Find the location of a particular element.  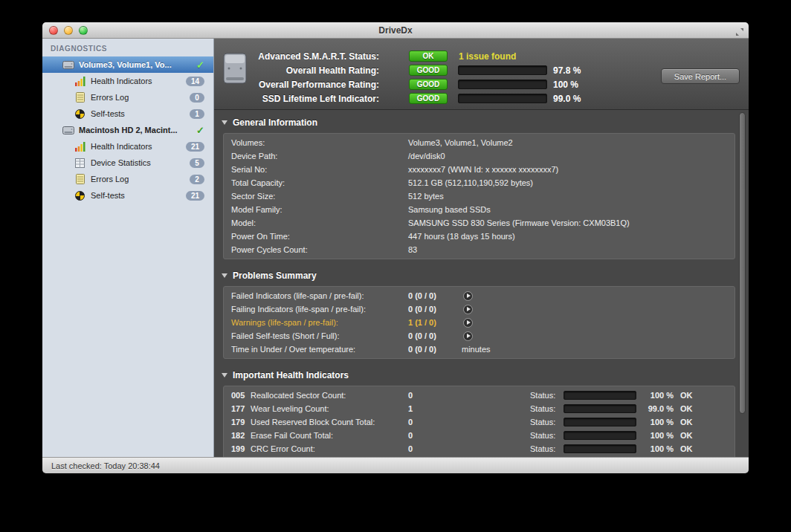

problem-row-failed-self-tests: Failed Self-tests (Short / Full): 0 (0 /… is located at coordinates (479, 336).